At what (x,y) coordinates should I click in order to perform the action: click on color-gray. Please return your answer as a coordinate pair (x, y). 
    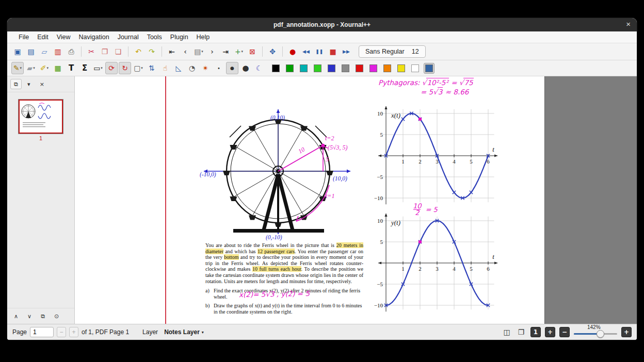
    Looking at the image, I should click on (346, 68).